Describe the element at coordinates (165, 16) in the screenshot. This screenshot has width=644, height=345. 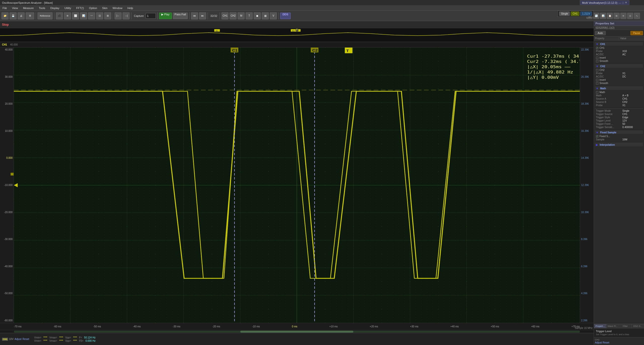
I see `play-btn: ▶ Play` at that location.